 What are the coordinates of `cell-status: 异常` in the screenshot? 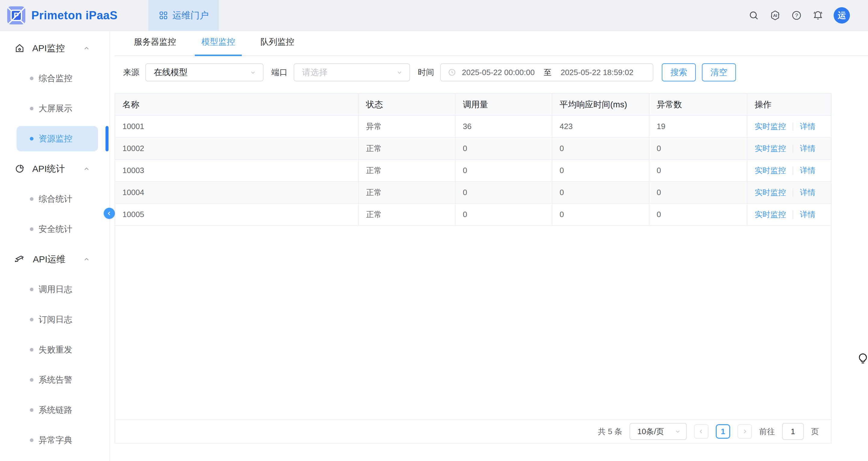 It's located at (407, 127).